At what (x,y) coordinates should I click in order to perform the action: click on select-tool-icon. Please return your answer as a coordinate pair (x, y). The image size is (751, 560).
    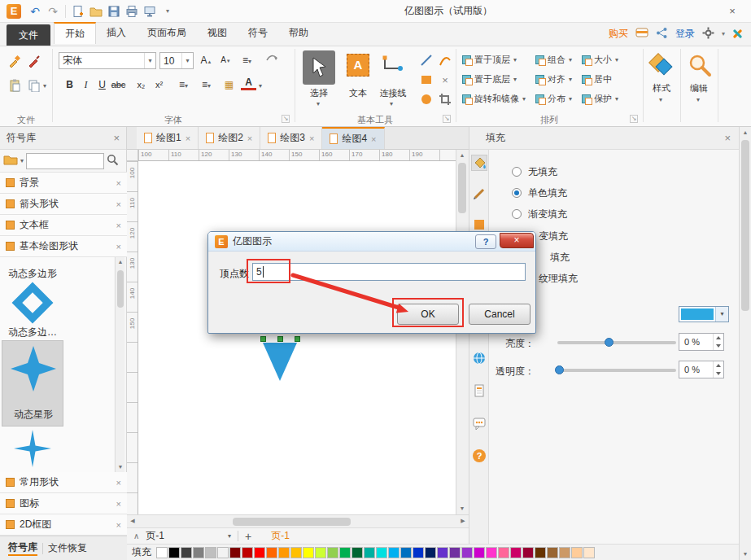
    Looking at the image, I should click on (319, 68).